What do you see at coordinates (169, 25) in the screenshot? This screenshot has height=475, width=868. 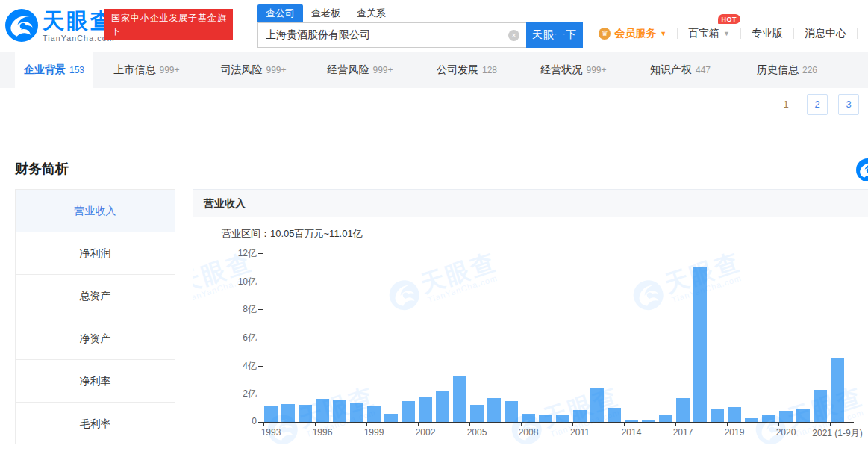 I see `gov-badge-line1: 国家中小企业发展子基金旗下` at bounding box center [169, 25].